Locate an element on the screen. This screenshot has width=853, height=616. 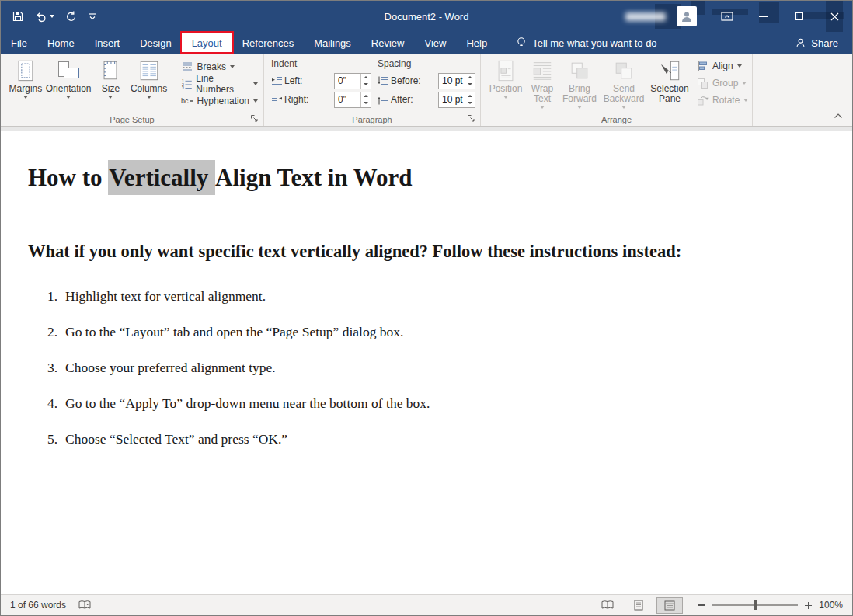
wrap-text-button: Wrap Text is located at coordinates (542, 83).